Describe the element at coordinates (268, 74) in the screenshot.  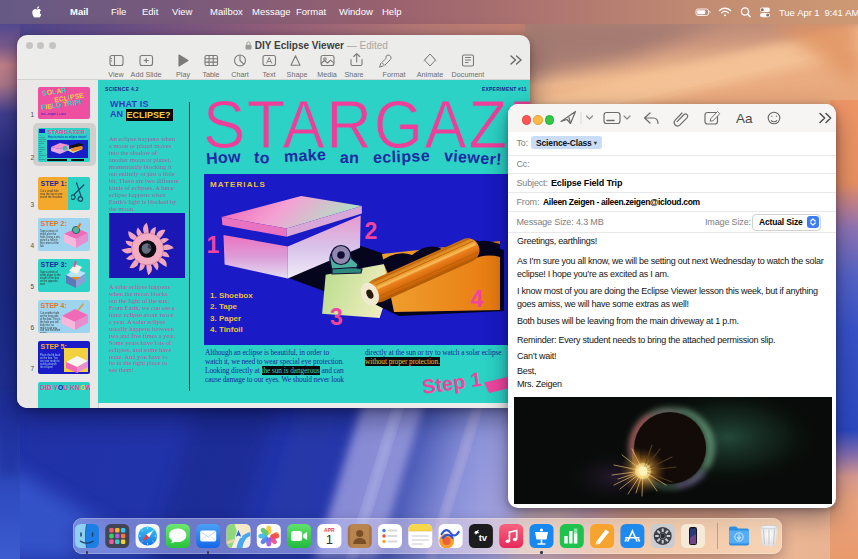
I see `svg-text: Text` at that location.